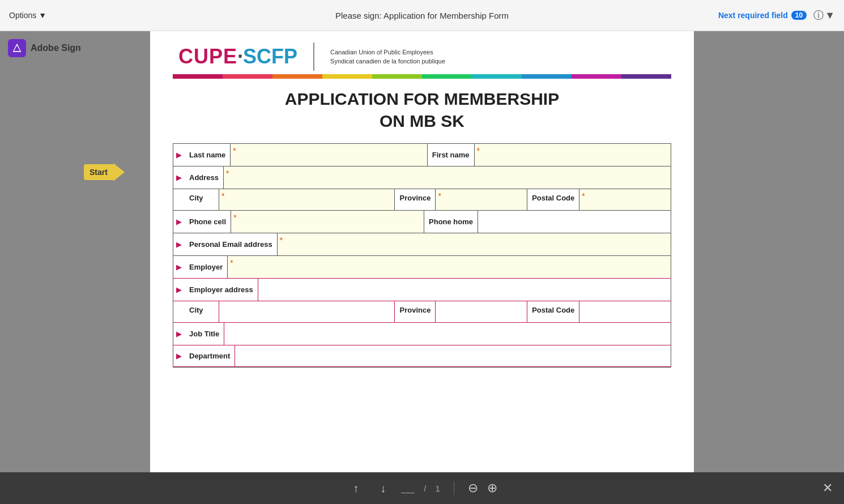 This screenshot has height=504, width=844. I want to click on page-number-input: 1, so click(408, 488).